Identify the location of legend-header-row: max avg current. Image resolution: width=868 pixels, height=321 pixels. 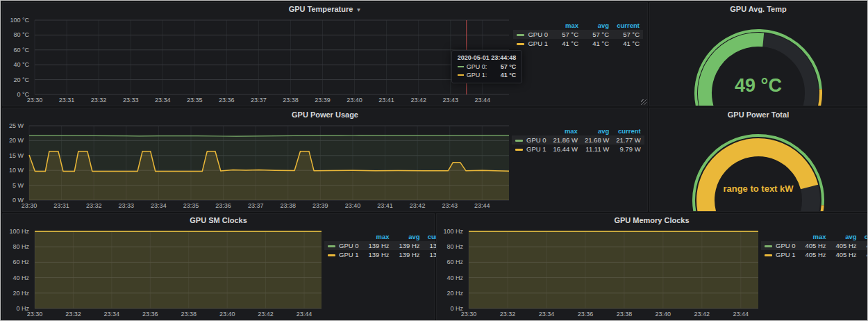
(578, 131).